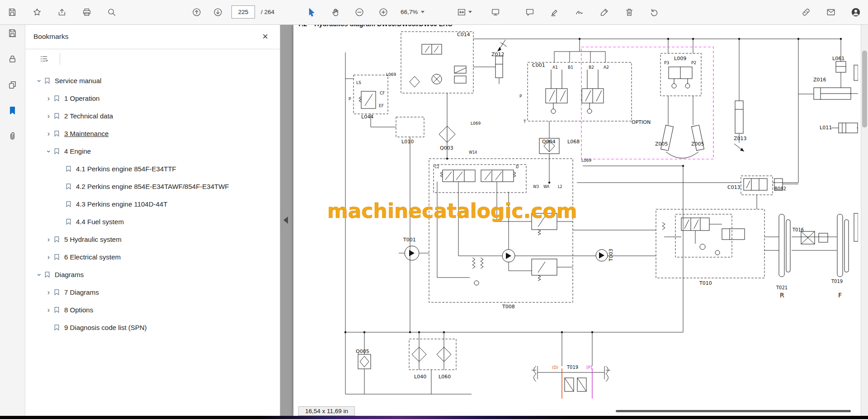 Image resolution: width=868 pixels, height=419 pixels. Describe the element at coordinates (92, 257) in the screenshot. I see `bookmark-label: 6 Electrical system` at that location.